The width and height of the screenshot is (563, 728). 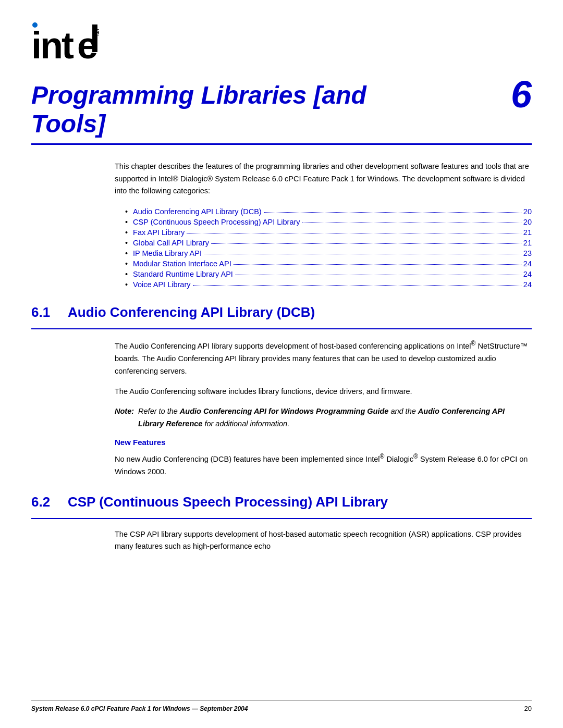 I want to click on note-label: Note:, so click(x=124, y=412).